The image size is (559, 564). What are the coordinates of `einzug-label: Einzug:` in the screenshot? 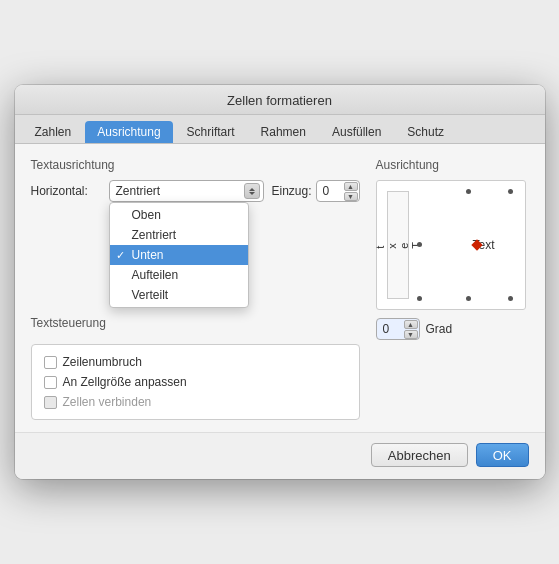 It's located at (292, 191).